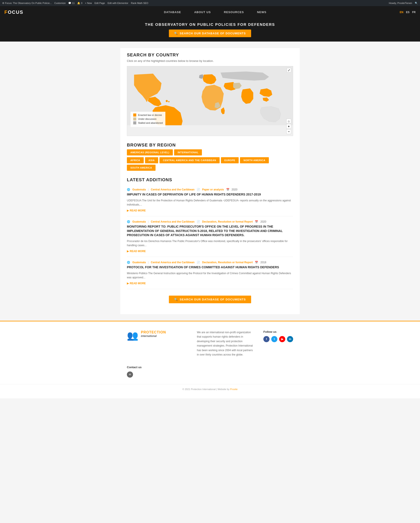 This screenshot has height=523, width=420. I want to click on article-year-1: 2020, so click(235, 190).